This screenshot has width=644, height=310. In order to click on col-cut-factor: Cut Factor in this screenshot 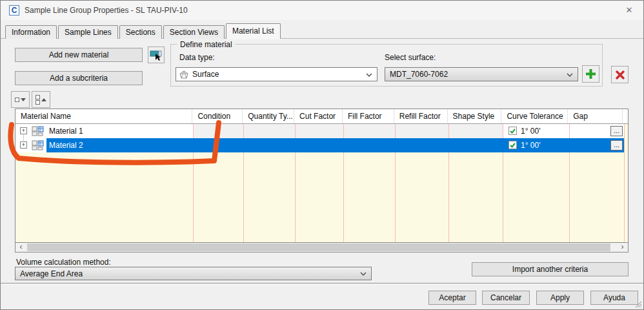, I will do `click(319, 116)`.